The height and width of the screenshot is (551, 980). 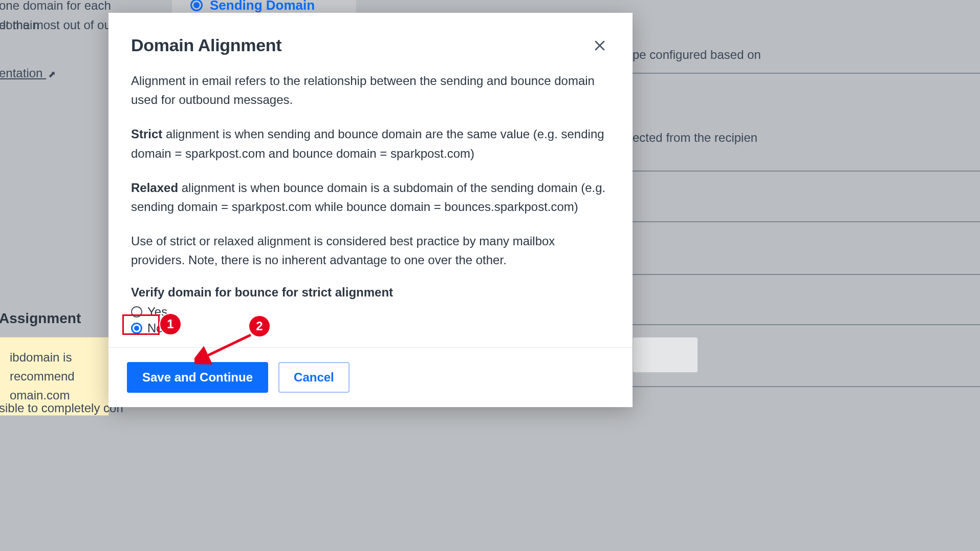 I want to click on bg-input-placeholder, so click(x=665, y=355).